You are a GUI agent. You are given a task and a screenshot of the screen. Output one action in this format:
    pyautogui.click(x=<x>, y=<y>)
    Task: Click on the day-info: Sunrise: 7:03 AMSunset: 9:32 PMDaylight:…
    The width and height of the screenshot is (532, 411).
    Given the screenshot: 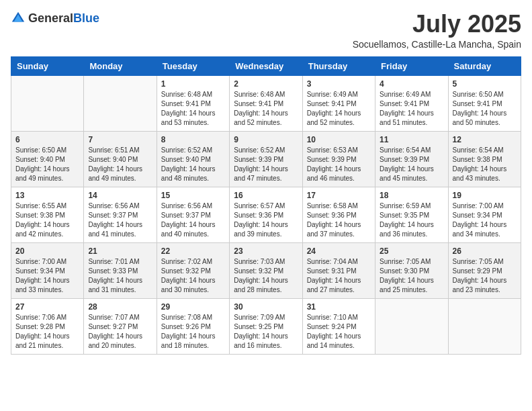 What is the action you would take?
    pyautogui.click(x=266, y=276)
    